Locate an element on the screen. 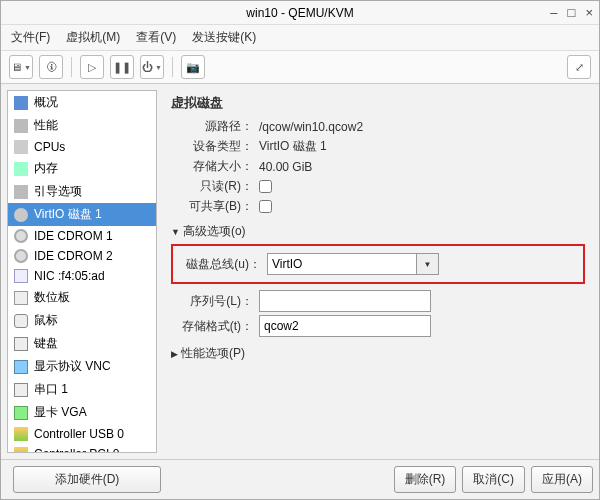 This screenshot has height=500, width=600. toolbar: 🖥 🛈 ▷ ❚❚ ⏻ 📷 ⤢ is located at coordinates (300, 68).